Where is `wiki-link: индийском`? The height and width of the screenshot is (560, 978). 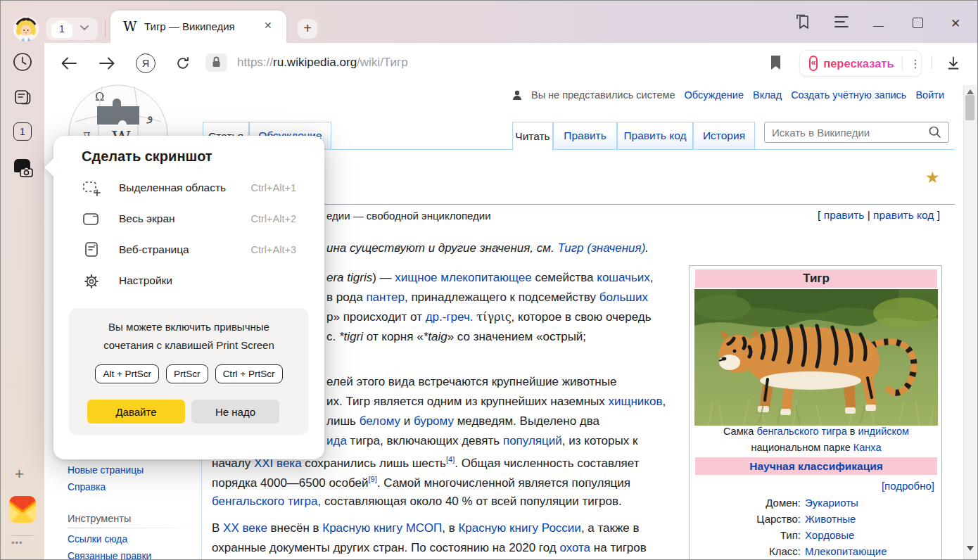
wiki-link: индийском is located at coordinates (884, 431).